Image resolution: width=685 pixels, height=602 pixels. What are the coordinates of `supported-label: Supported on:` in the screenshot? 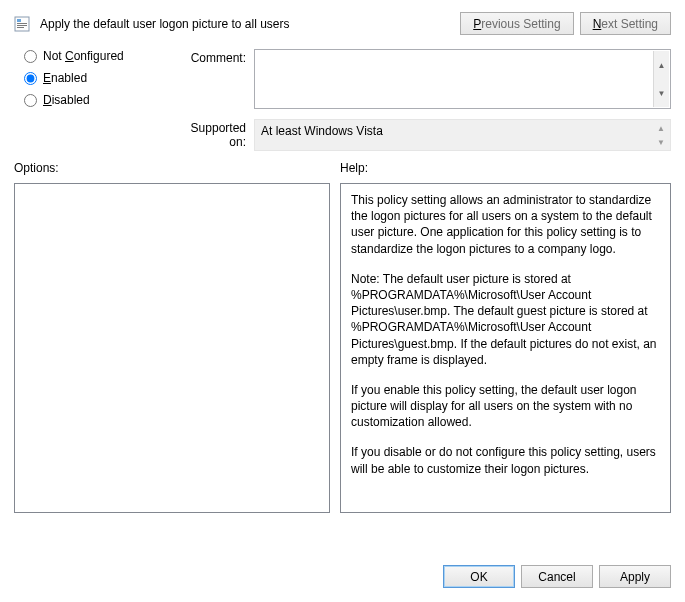 It's located at (214, 134).